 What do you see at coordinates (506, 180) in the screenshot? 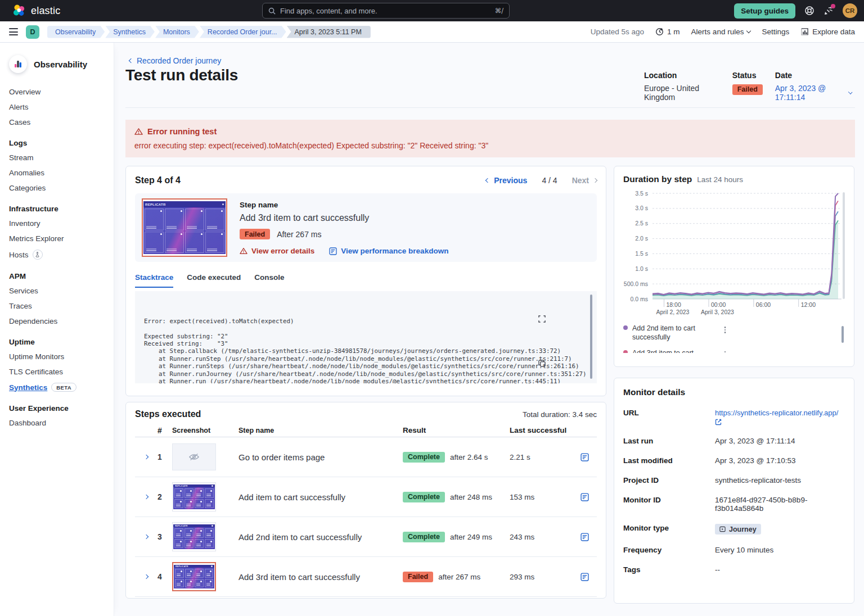
I see `previous-button: Previous` at bounding box center [506, 180].